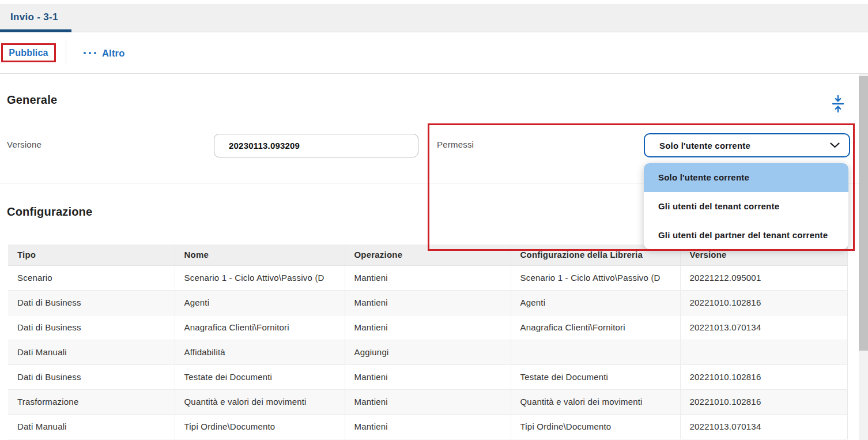 Image resolution: width=868 pixels, height=440 pixels. Describe the element at coordinates (35, 18) in the screenshot. I see `tab-invio: Invio - 3-1` at that location.